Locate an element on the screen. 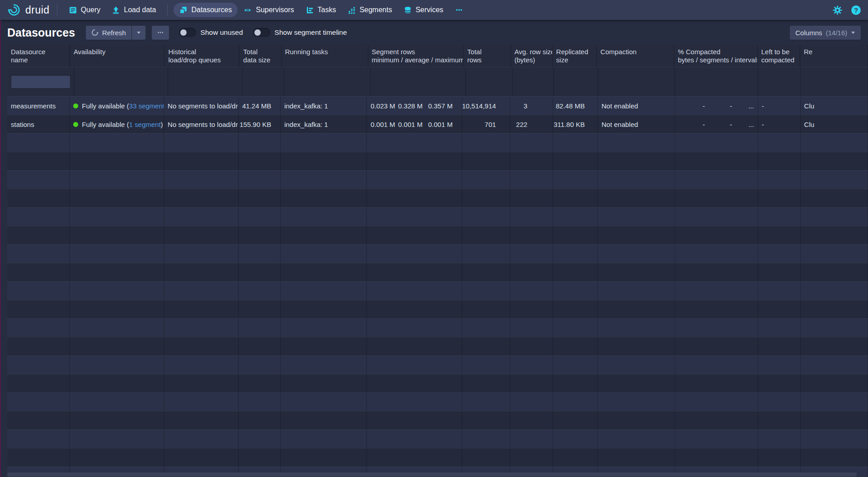  column-header-total-data-size: Totaldata size is located at coordinates (260, 56).